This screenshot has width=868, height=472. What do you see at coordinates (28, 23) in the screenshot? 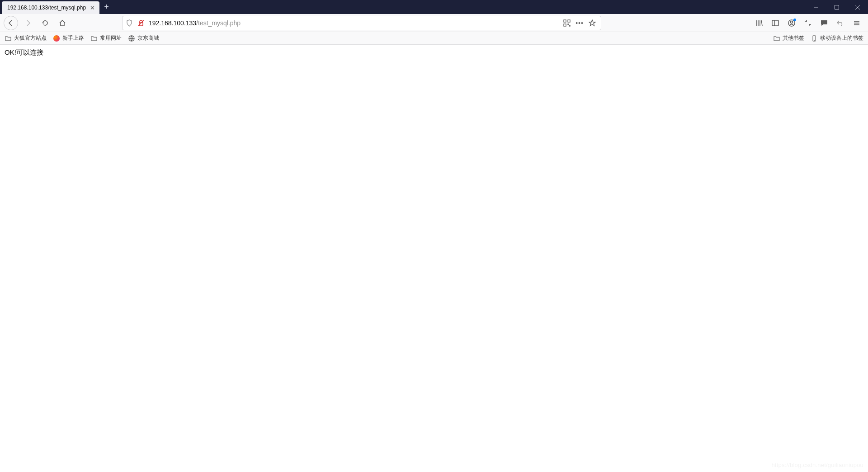
I see `forward-button` at bounding box center [28, 23].